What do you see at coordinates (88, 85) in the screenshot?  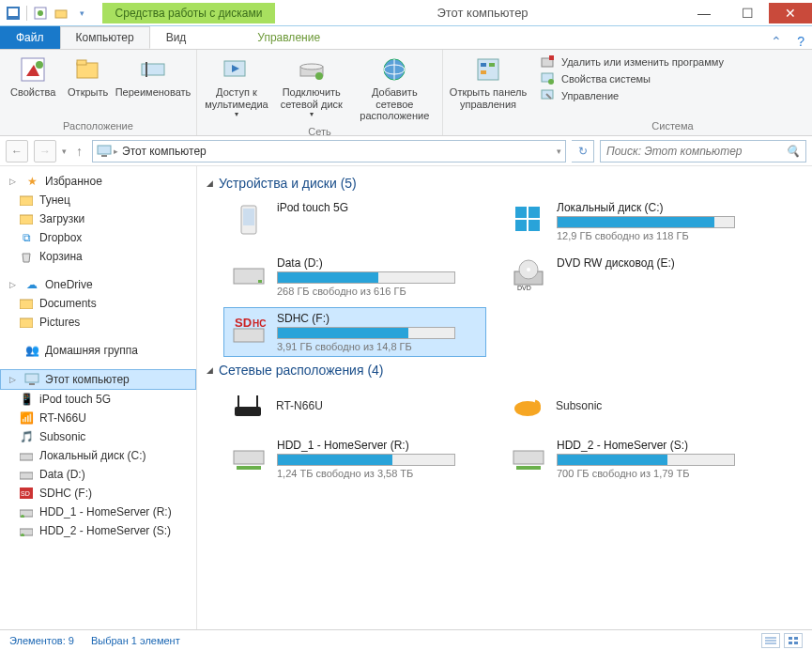 I see `open-button: Открыть` at bounding box center [88, 85].